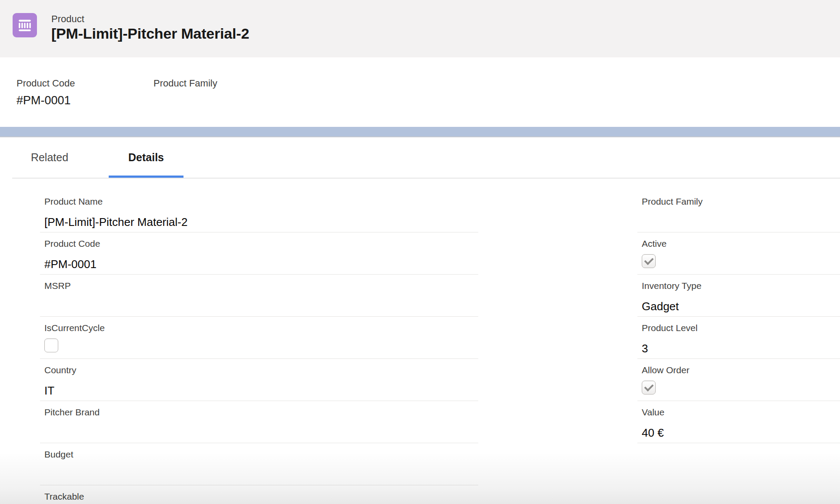 The height and width of the screenshot is (504, 840). What do you see at coordinates (51, 345) in the screenshot?
I see `checkbox-unchecked-iscurrentcycle` at bounding box center [51, 345].